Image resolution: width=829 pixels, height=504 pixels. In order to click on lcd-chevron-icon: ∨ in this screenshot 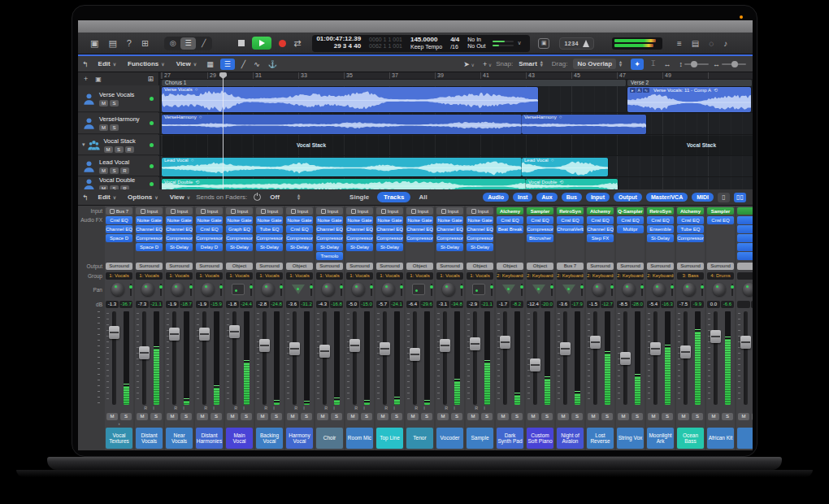, I will do `click(520, 43)`.